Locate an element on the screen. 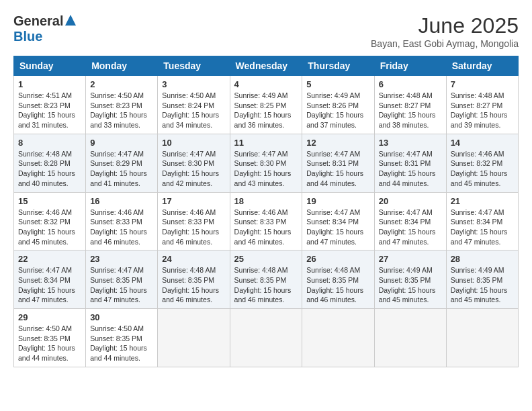  col-header-thursday: Thursday is located at coordinates (339, 66).